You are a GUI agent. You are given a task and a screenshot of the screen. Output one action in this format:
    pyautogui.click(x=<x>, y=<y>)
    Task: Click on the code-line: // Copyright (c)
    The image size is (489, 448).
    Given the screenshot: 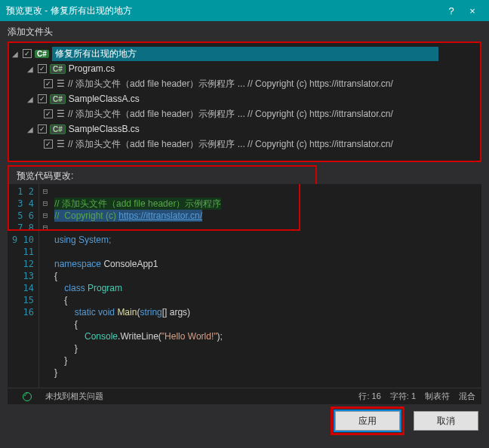 What is the action you would take?
    pyautogui.click(x=86, y=216)
    